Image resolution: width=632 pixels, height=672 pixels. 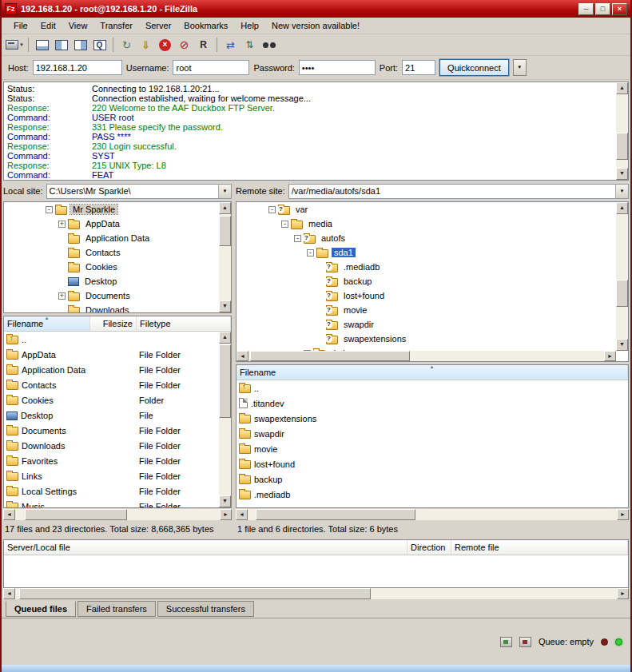 I want to click on directory-comparison-toggle-icon, so click(x=507, y=642).